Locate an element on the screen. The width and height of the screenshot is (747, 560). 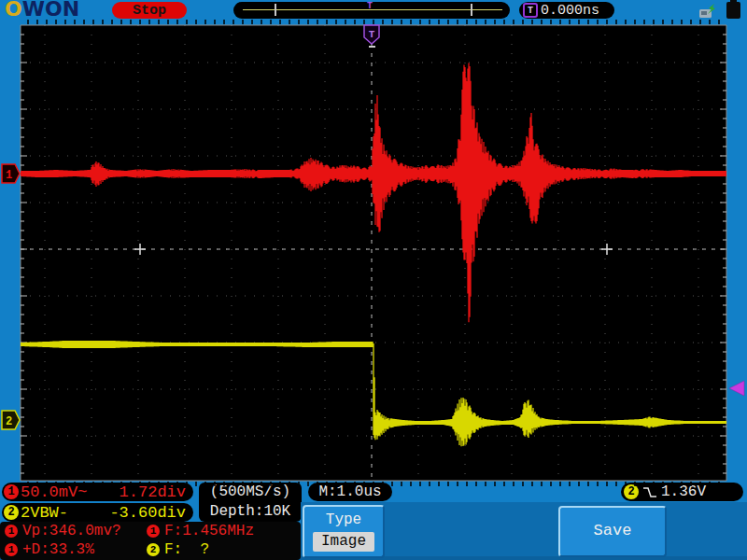
measurement-duty-value: +D:33.3% is located at coordinates (58, 550).